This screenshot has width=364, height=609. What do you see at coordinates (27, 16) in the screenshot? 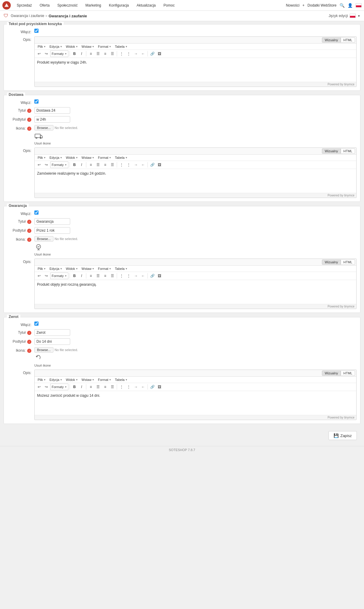
I see `breadcrumb-link: Gwarancja i zaufanie` at bounding box center [27, 16].